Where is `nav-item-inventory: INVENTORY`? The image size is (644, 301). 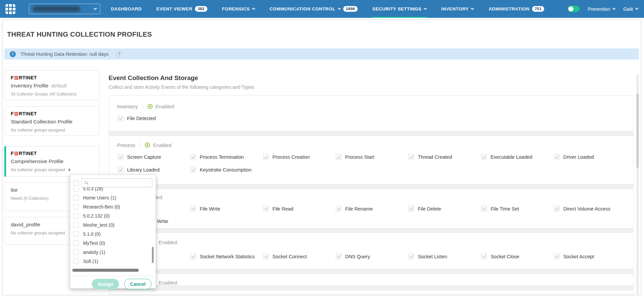 nav-item-inventory: INVENTORY is located at coordinates (458, 9).